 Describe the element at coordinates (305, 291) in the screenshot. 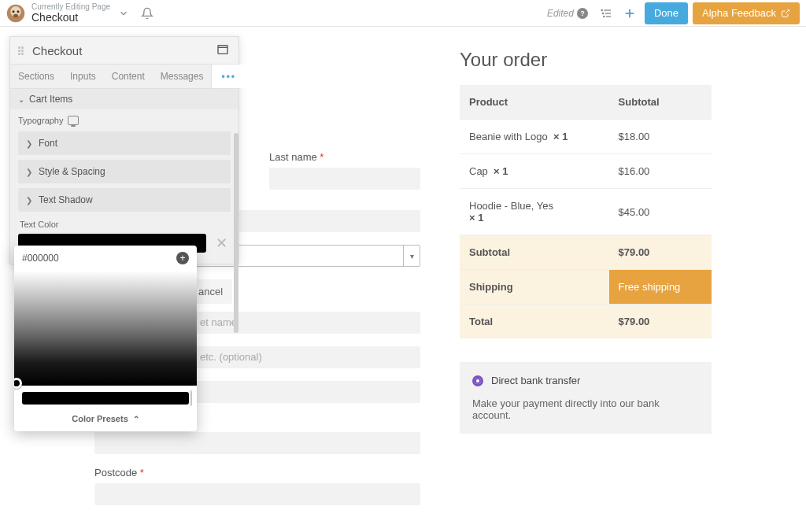

I see `cancel-chip: ancel` at that location.